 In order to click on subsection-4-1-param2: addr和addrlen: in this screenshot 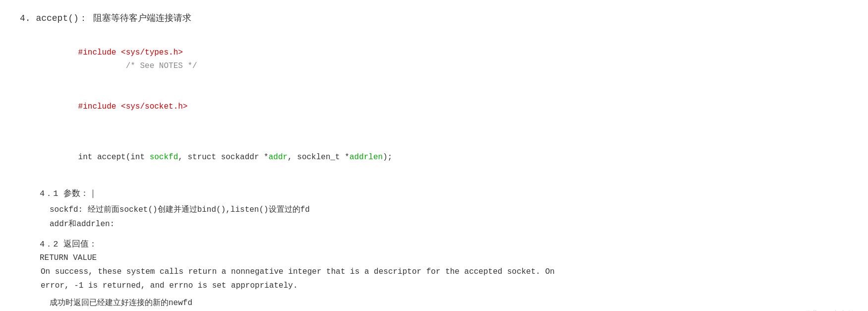, I will do `click(449, 224)`.